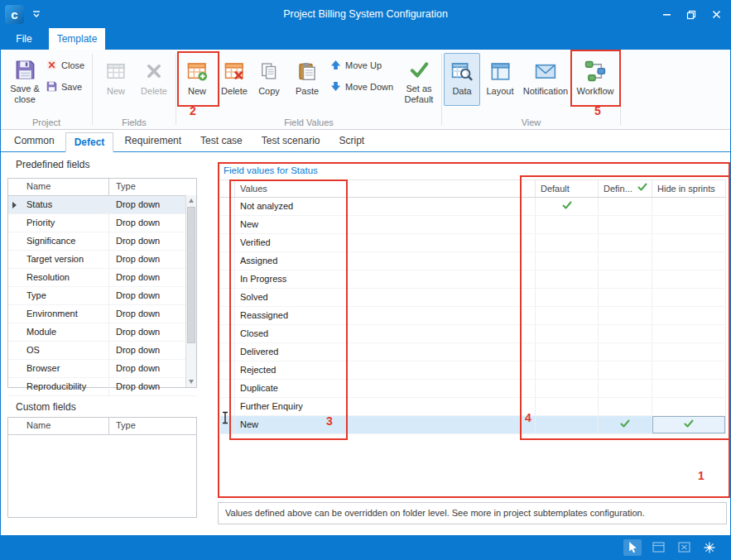 The height and width of the screenshot is (560, 731). What do you see at coordinates (103, 296) in the screenshot?
I see `predefined-field-row: Type Drop down` at bounding box center [103, 296].